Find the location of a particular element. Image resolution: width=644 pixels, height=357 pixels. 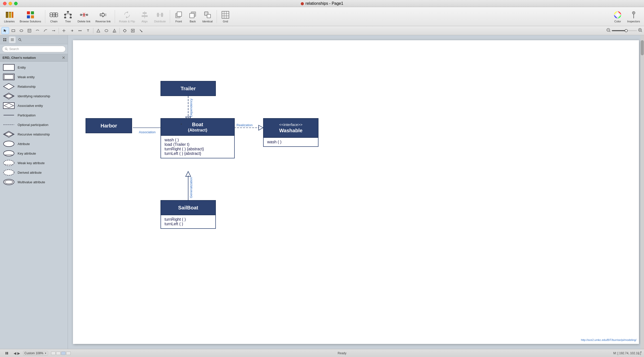

pause-button is located at coordinates (7, 353).